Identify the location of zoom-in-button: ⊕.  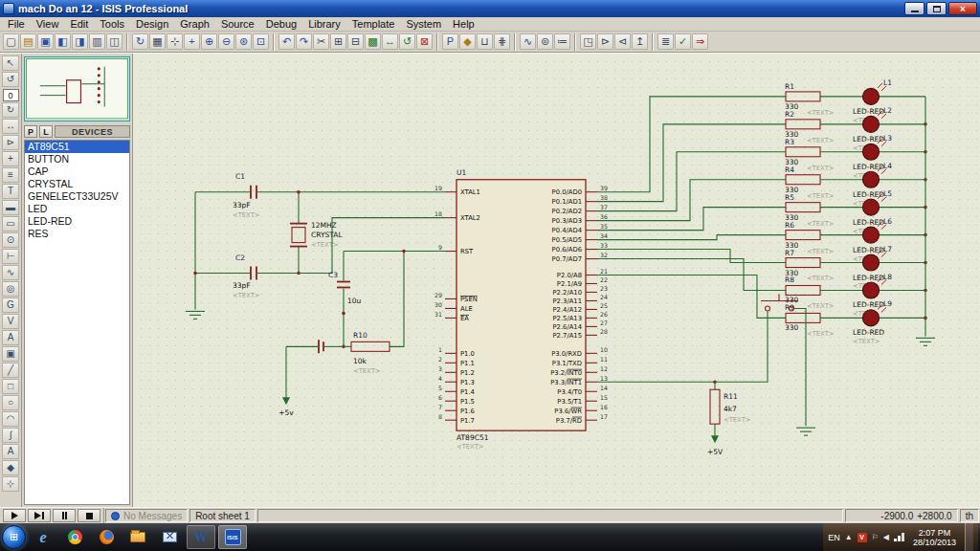
(209, 42).